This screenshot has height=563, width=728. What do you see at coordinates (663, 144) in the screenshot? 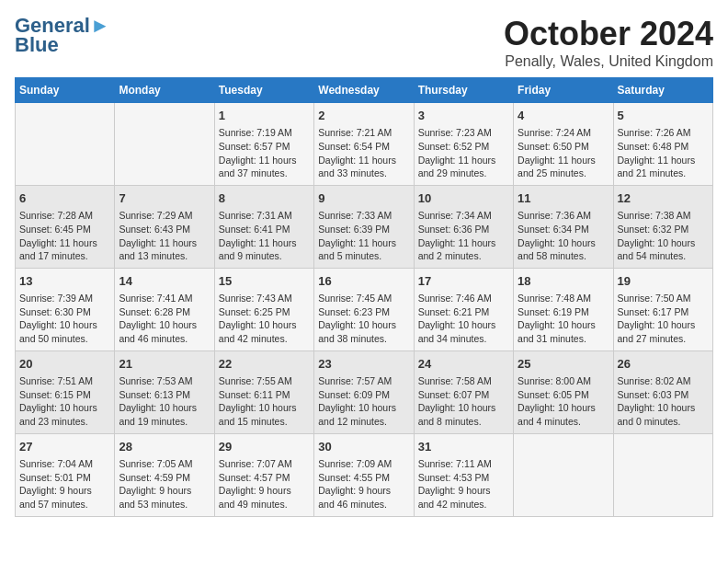
I see `calendar-cell: 5Sunrise: 7:26 AMSunset: 6:48 PMDaylight…` at bounding box center [663, 144].